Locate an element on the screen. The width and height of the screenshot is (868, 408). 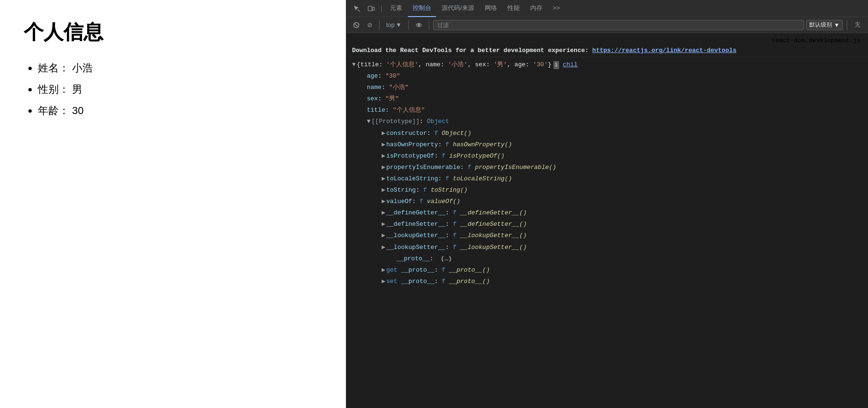
proto-tostring: ▶ toString: f toString() is located at coordinates (607, 190).